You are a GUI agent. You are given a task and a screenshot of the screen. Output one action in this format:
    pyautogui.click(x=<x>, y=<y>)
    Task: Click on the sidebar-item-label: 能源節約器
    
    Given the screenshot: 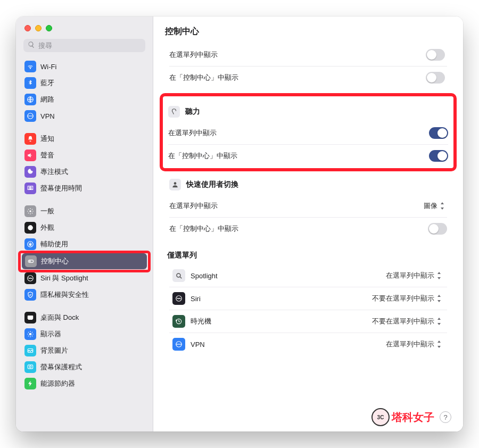 What is the action you would take?
    pyautogui.click(x=57, y=384)
    